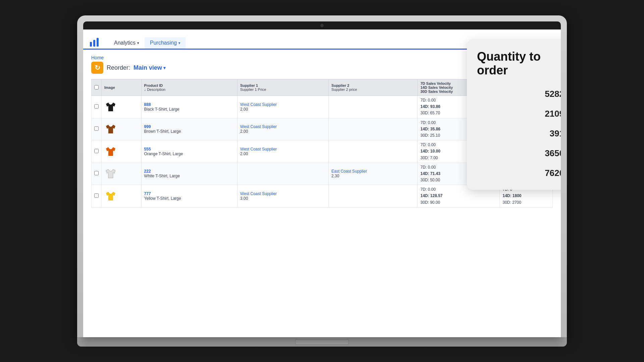 The image size is (644, 362). Describe the element at coordinates (519, 133) in the screenshot. I see `tooltip-values: 5282 2109 391 3650 7620` at that location.